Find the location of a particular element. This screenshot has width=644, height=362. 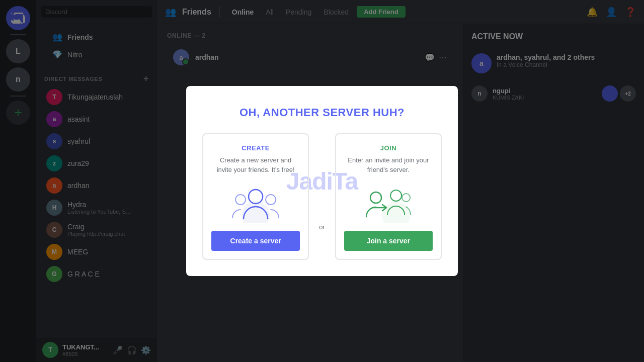

join-card-description: Enter an invite and join your friend's s… is located at coordinates (388, 165).